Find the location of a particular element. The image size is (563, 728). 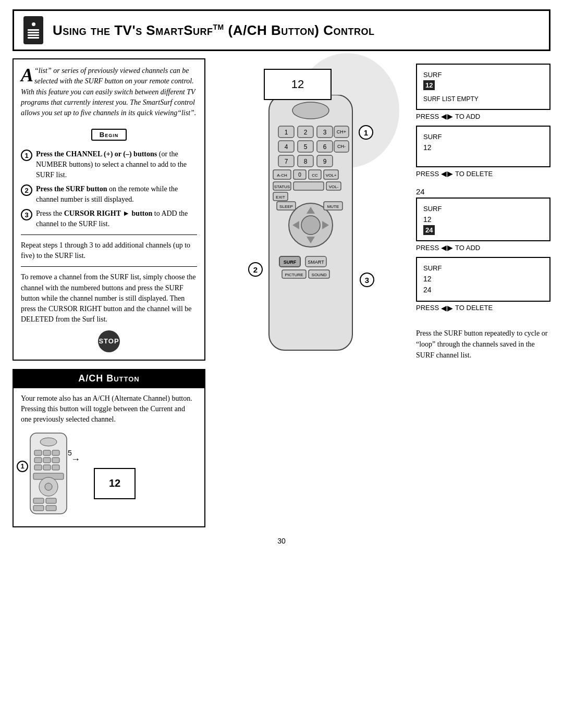

small-remotes-illustration: 1 5 → 12 is located at coordinates (109, 476).